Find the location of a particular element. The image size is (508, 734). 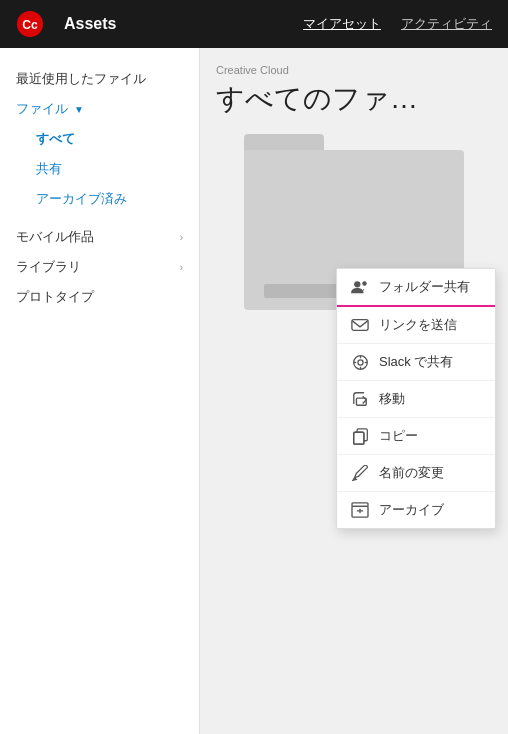

sidebar-item-library: ライブラリ › is located at coordinates (100, 267).